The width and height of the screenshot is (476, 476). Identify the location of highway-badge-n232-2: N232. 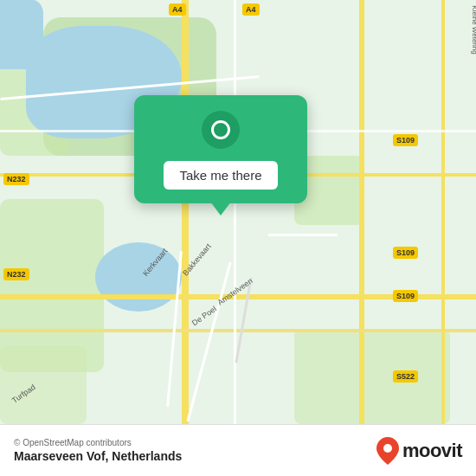
(16, 274).